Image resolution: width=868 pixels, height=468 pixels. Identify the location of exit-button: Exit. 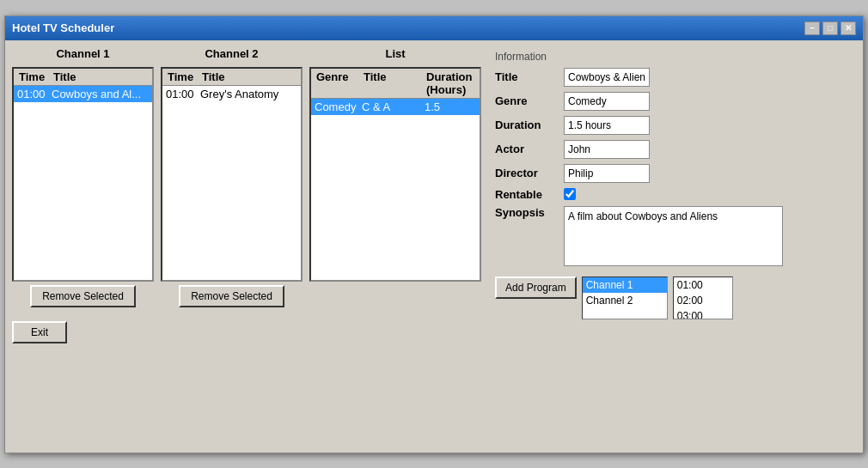
(40, 332).